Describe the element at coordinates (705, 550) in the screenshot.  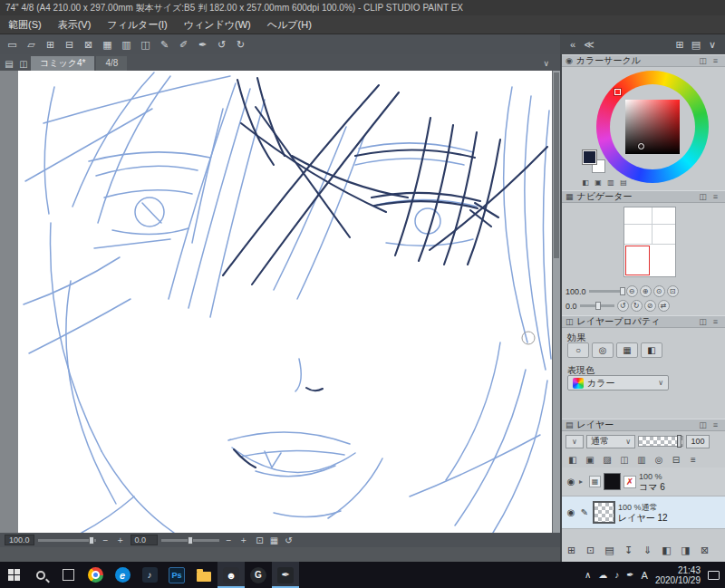
I see `delete-layer-icon: ⊠` at that location.